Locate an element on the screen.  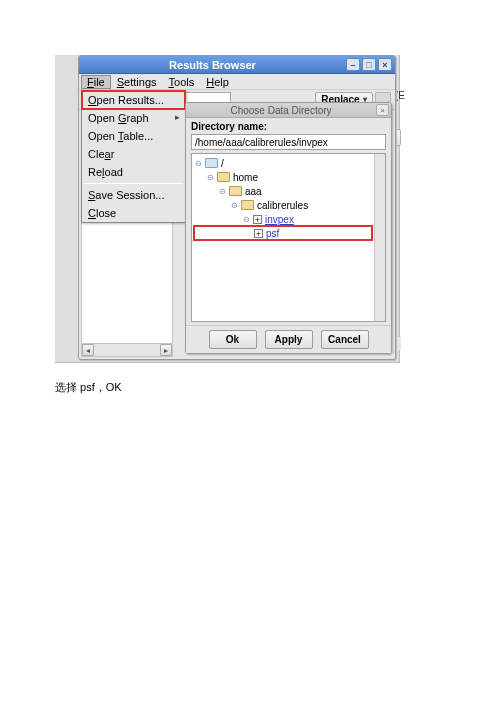
choose-data-directory-dialog: Choose Data Directory × Directory name: … is located at coordinates (288, 228).